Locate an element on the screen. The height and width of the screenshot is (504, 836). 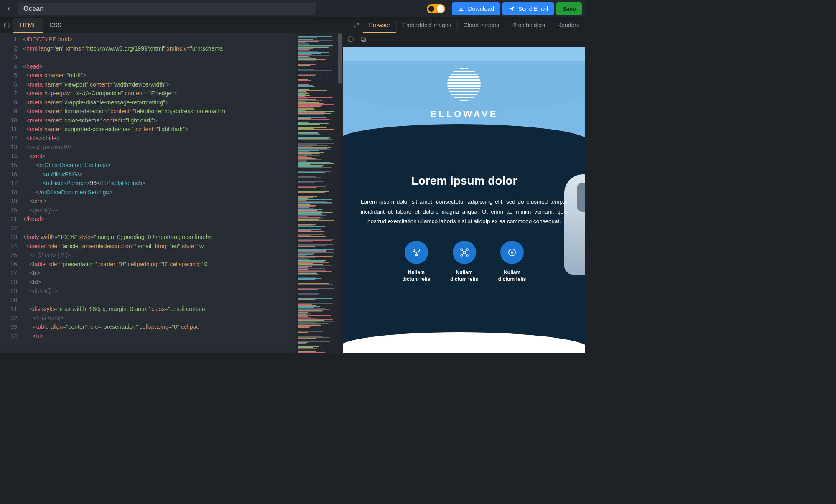
preview-tab-browser: Browser is located at coordinates (380, 25).